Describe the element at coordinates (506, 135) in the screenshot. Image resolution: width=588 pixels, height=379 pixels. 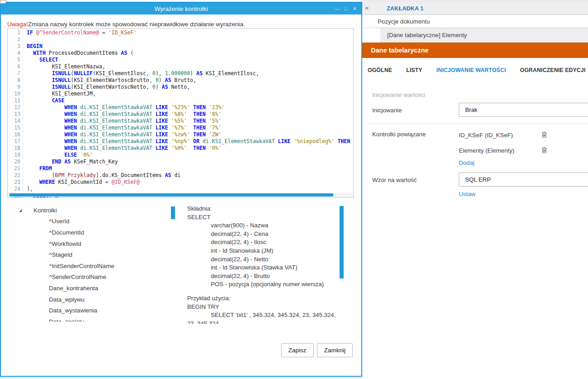
I see `linked-control-label: ID_KSeF (ID_KSeF)` at that location.